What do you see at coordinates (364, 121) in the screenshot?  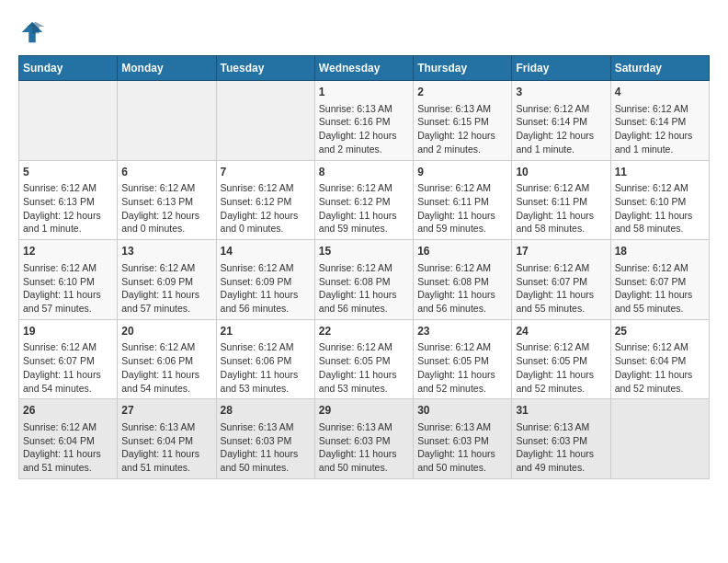 I see `calendar-cell: 1Sunrise: 6:13 AMSunset: 6:16 PMDaylight…` at bounding box center [364, 121].